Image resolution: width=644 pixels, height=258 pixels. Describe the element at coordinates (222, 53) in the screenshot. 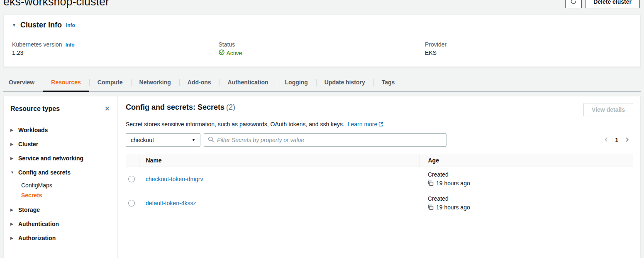

I see `check-circle-icon` at that location.